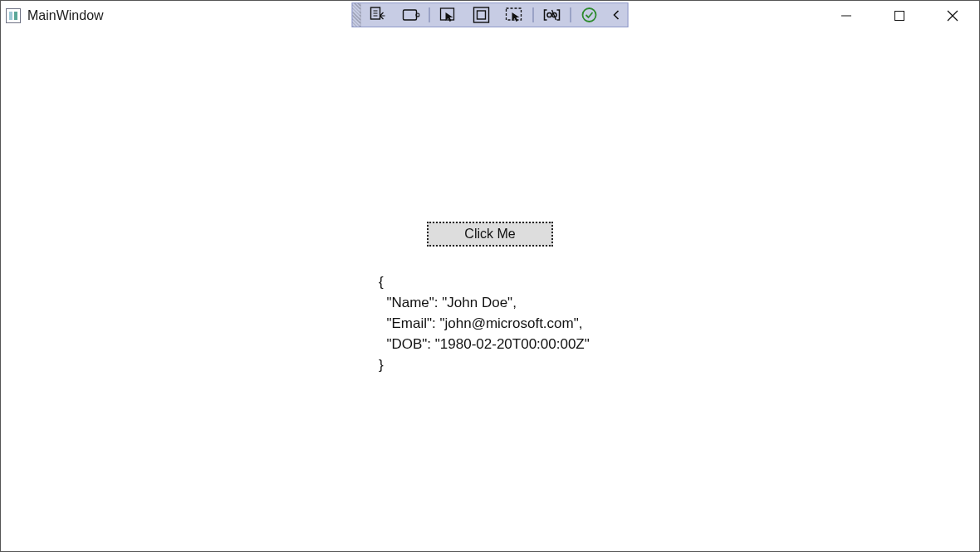 The height and width of the screenshot is (552, 980). What do you see at coordinates (482, 15) in the screenshot?
I see `layout-adorners-button` at bounding box center [482, 15].